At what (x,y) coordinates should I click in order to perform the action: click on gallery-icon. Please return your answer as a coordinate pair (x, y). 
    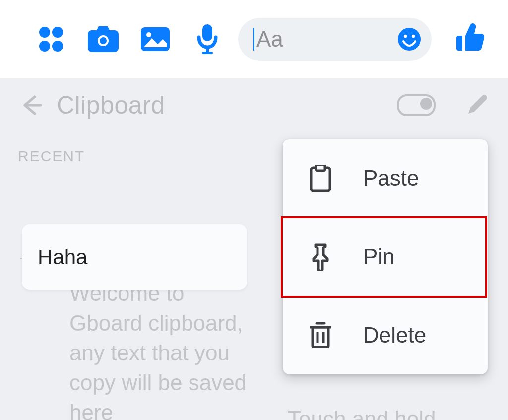
    Looking at the image, I should click on (155, 39).